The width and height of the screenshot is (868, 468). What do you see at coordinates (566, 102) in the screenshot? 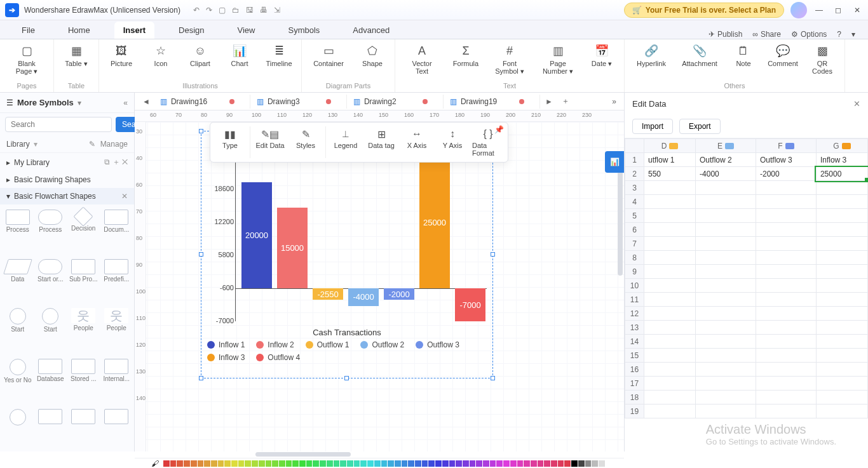
I see `add-tab-icon: ＋` at bounding box center [566, 102].